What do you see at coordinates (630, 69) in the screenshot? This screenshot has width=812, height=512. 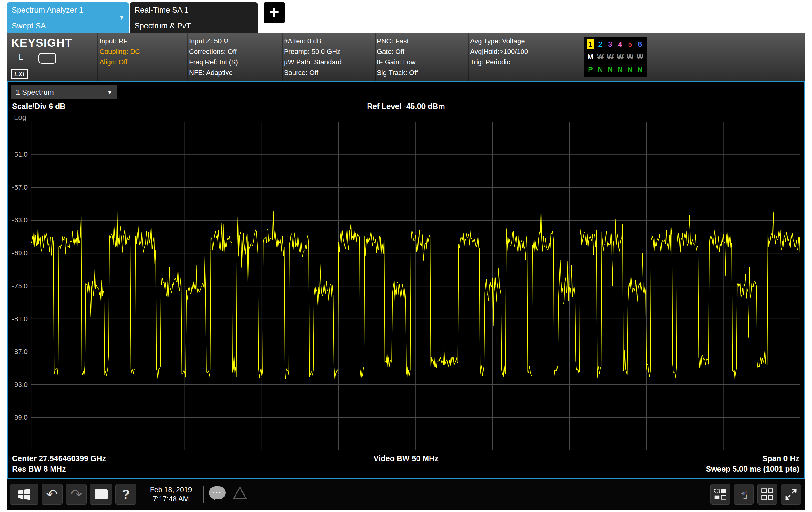 I see `trace-5-detector: N` at bounding box center [630, 69].